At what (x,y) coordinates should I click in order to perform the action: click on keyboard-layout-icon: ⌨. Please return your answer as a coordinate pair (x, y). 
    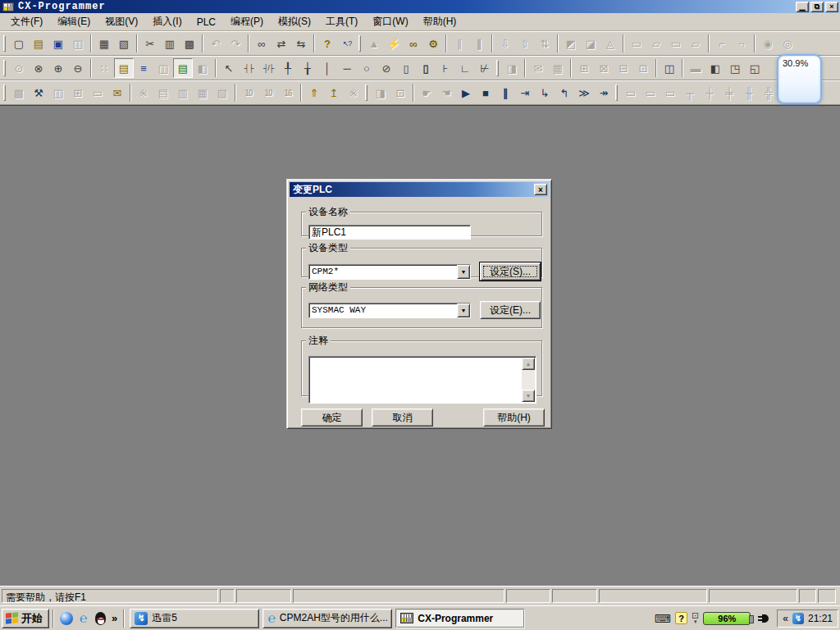
    Looking at the image, I should click on (663, 619).